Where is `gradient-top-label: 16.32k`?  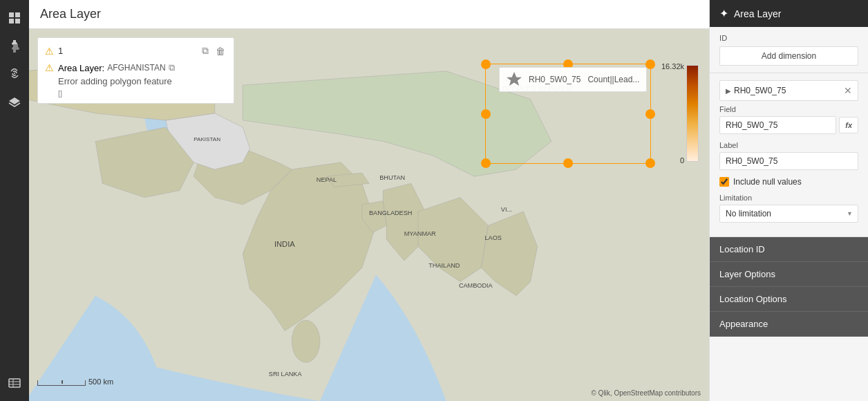
gradient-top-label: 16.32k is located at coordinates (673, 66).